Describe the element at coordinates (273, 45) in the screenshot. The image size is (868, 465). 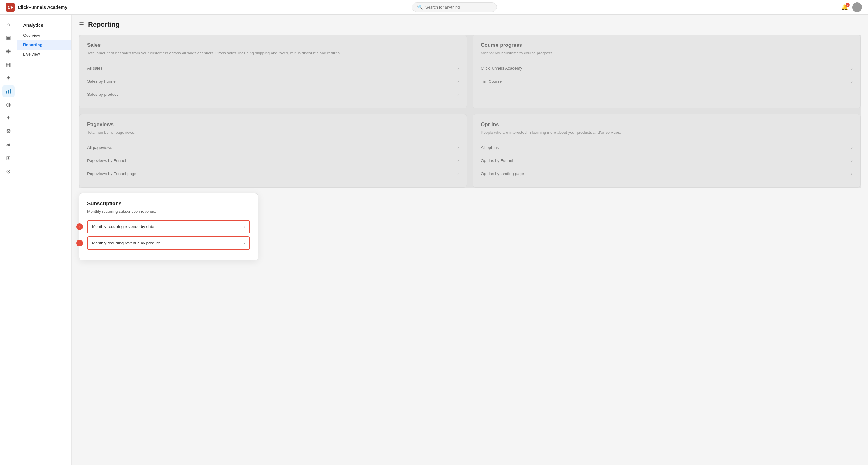
I see `card-sales-title: Sales` at that location.